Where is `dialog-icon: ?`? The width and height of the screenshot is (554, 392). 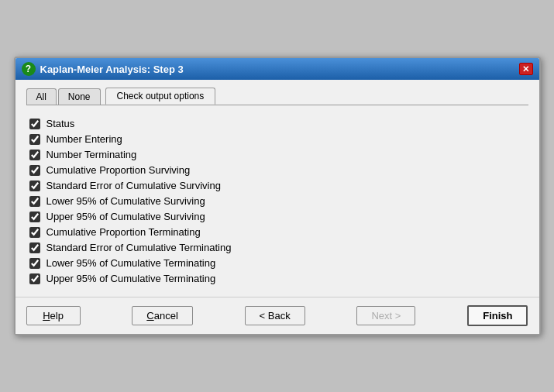
dialog-icon: ? is located at coordinates (29, 69).